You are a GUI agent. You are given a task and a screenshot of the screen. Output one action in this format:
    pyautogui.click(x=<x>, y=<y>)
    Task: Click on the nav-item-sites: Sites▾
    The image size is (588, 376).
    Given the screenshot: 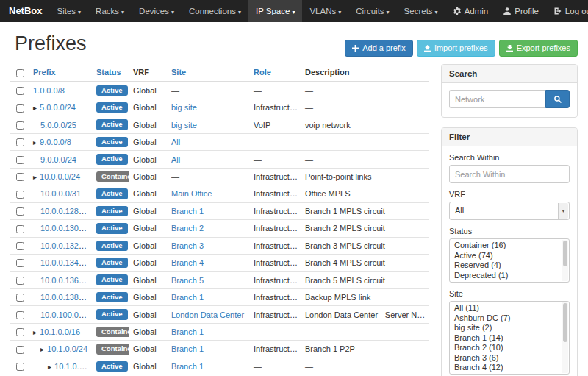 What is the action you would take?
    pyautogui.click(x=69, y=11)
    